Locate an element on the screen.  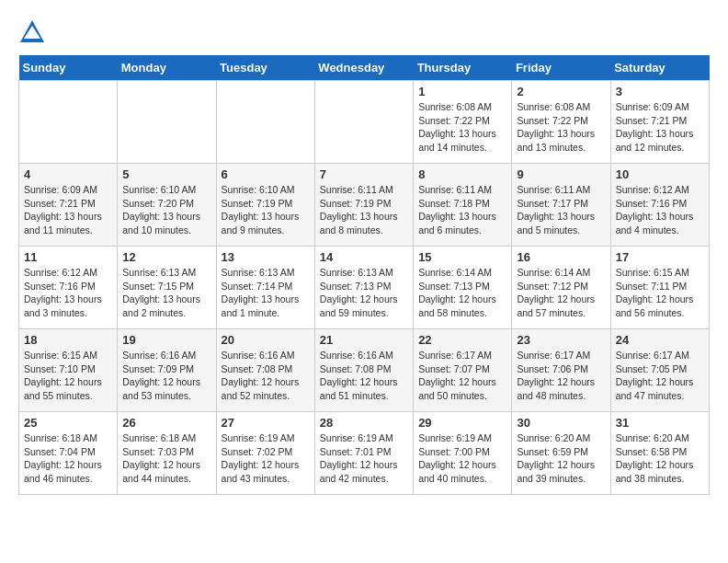
day-number: 6 is located at coordinates (266, 175).